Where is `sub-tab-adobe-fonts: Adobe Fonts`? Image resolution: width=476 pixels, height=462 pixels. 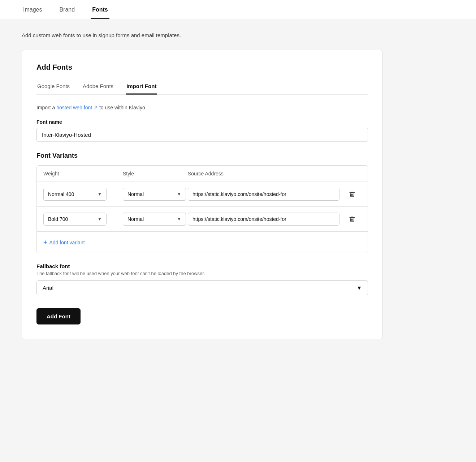
sub-tab-adobe-fonts: Adobe Fonts is located at coordinates (98, 87).